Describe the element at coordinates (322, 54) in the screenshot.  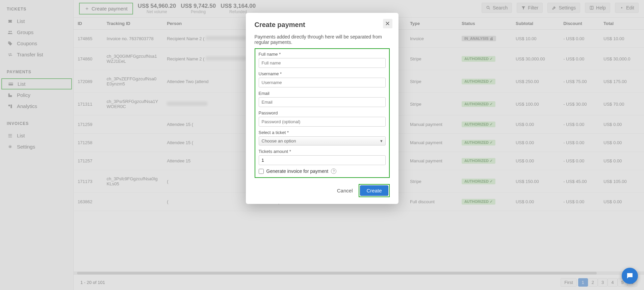
I see `fullname-label: Full name *` at that location.